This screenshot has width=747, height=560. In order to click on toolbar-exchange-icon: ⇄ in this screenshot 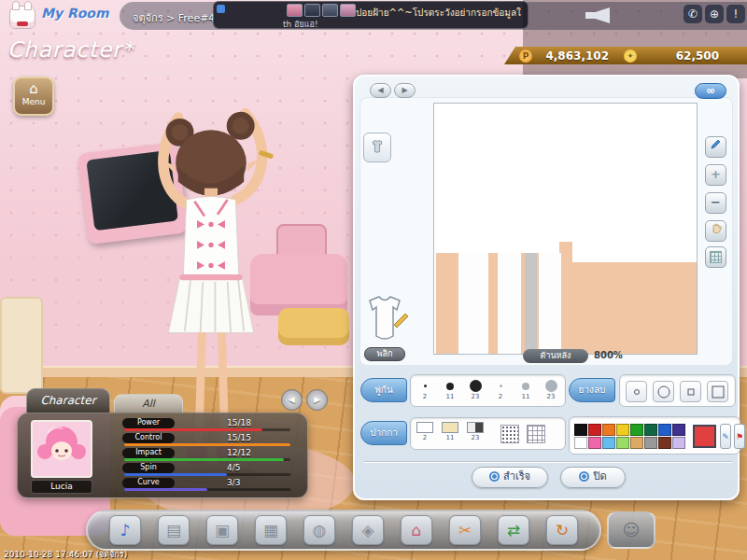, I will do `click(514, 530)`.